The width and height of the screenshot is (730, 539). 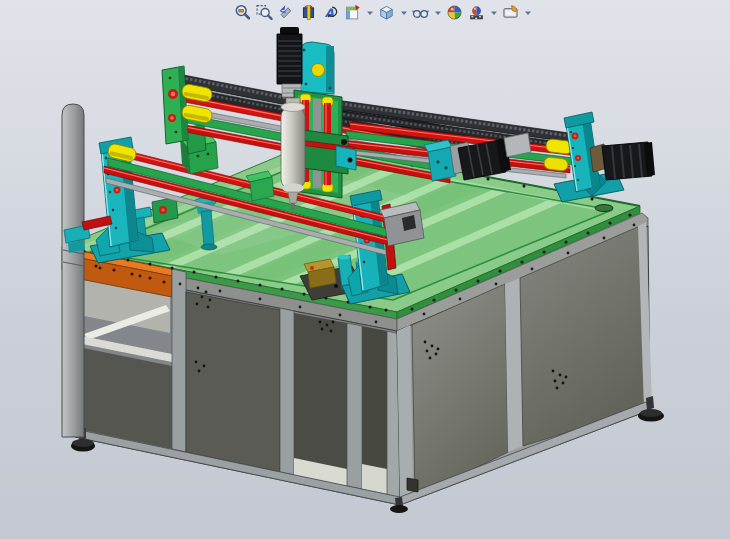 I want to click on previous-view-button, so click(x=286, y=12).